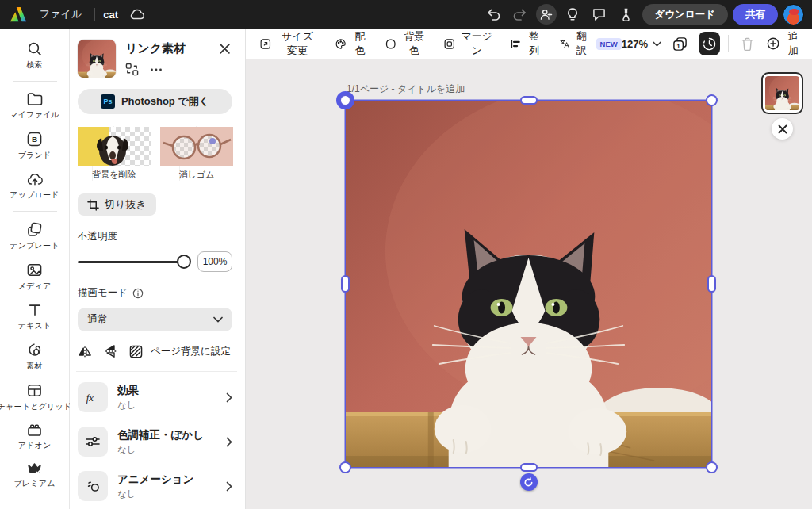 The height and width of the screenshot is (509, 812). What do you see at coordinates (747, 44) in the screenshot?
I see `delete-button` at bounding box center [747, 44].